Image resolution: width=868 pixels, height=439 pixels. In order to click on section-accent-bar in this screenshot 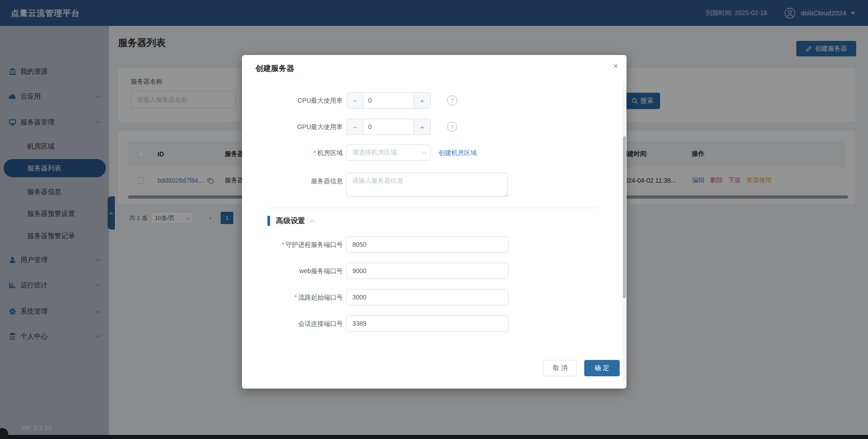, I will do `click(269, 221)`.